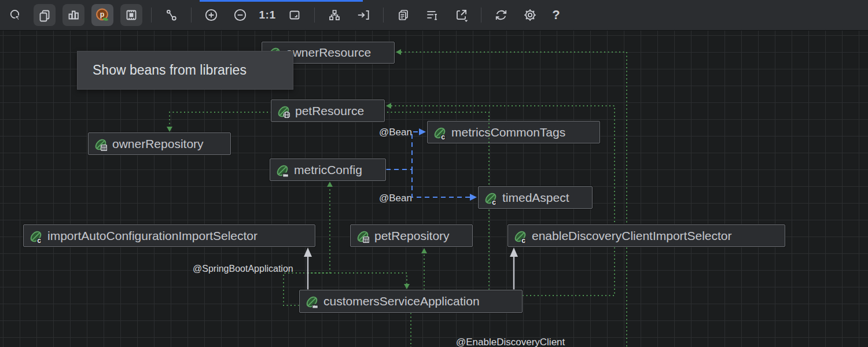  I want to click on layout-button, so click(334, 15).